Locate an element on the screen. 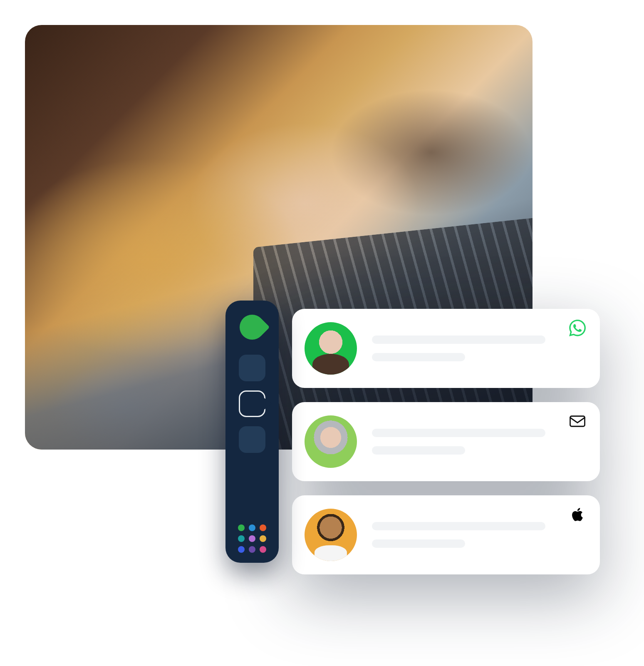  active-pointer-icon is located at coordinates (268, 404).